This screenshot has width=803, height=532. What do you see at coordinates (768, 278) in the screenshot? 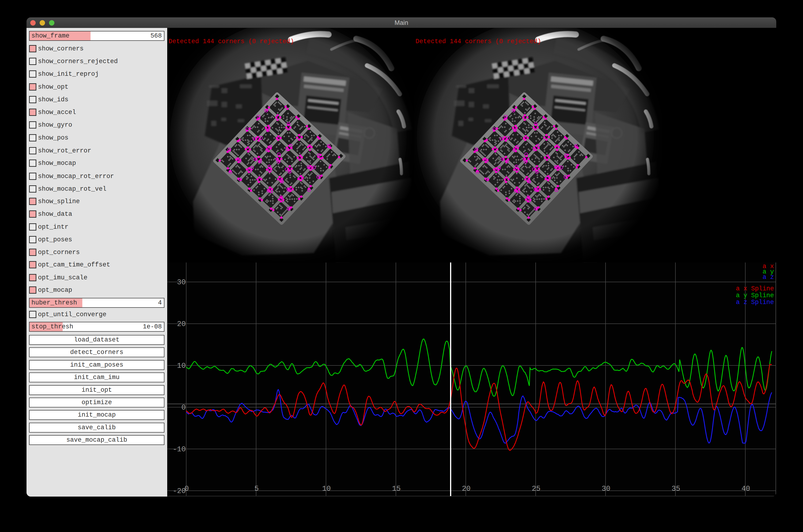
I see `svg-text: a z` at bounding box center [768, 278].